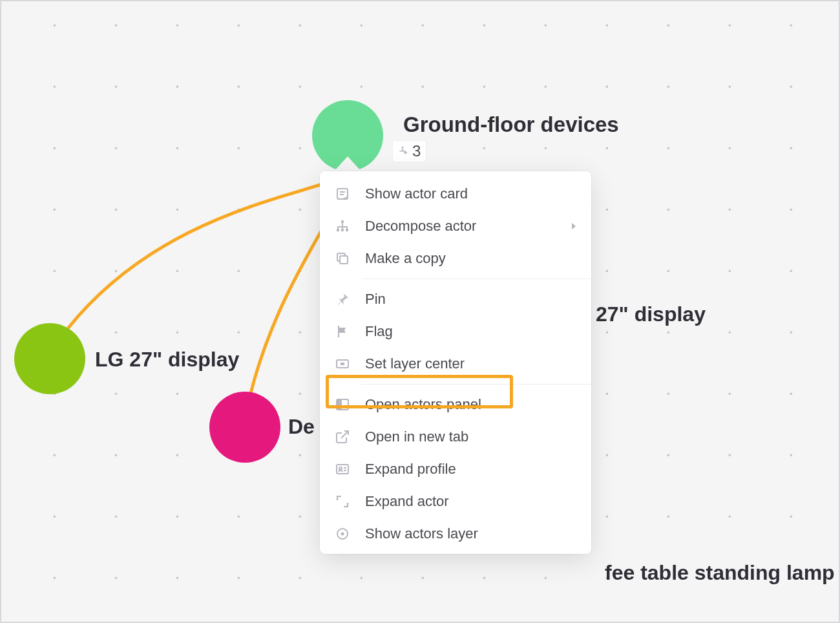 The height and width of the screenshot is (623, 840). What do you see at coordinates (456, 299) in the screenshot?
I see `menu-item-pin: Pin` at bounding box center [456, 299].